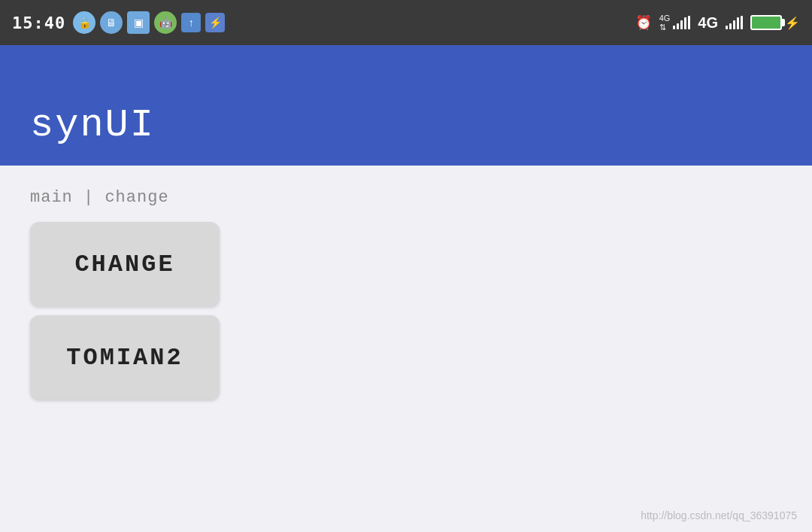 Image resolution: width=812 pixels, height=532 pixels. Describe the element at coordinates (792, 23) in the screenshot. I see `charging-icon: ⚡` at that location.